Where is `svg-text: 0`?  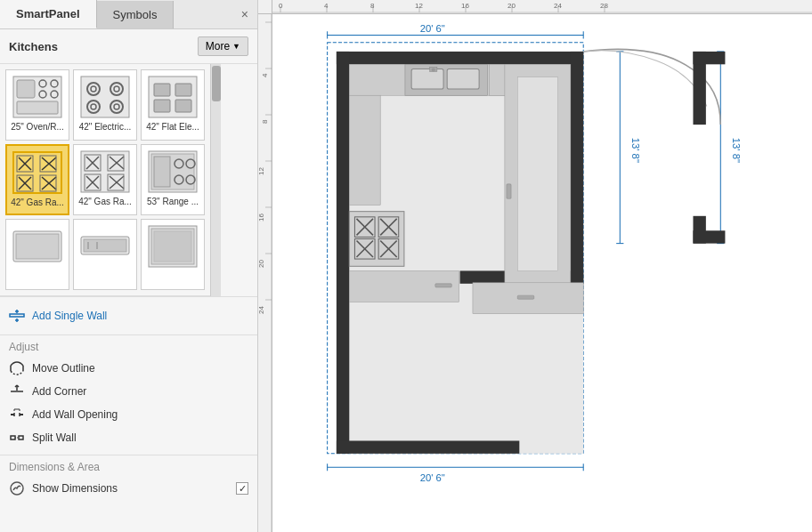
svg-text: 0 is located at coordinates (281, 5).